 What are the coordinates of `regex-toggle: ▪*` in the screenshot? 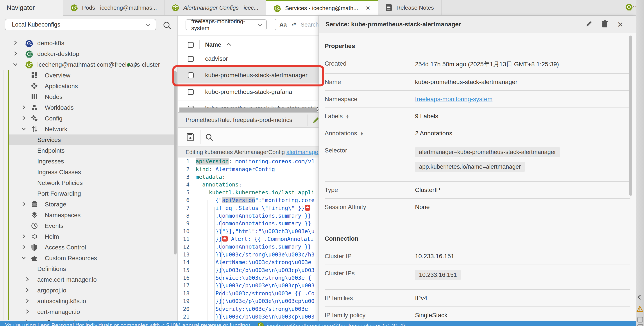 It's located at (294, 24).